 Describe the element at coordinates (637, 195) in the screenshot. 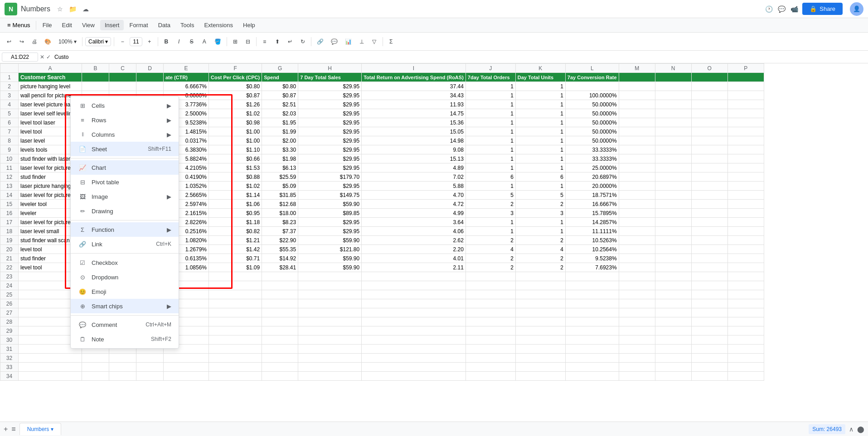

I see `cell-m14` at that location.